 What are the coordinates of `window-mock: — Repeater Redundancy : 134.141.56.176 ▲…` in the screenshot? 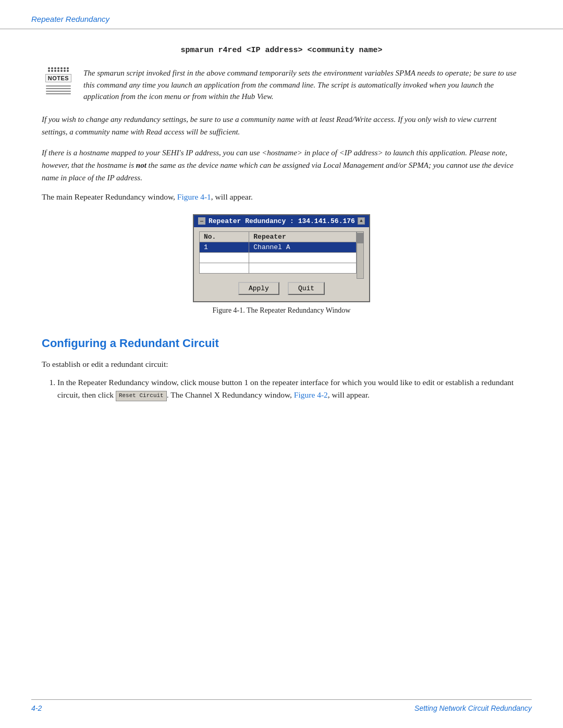 It's located at (282, 258).